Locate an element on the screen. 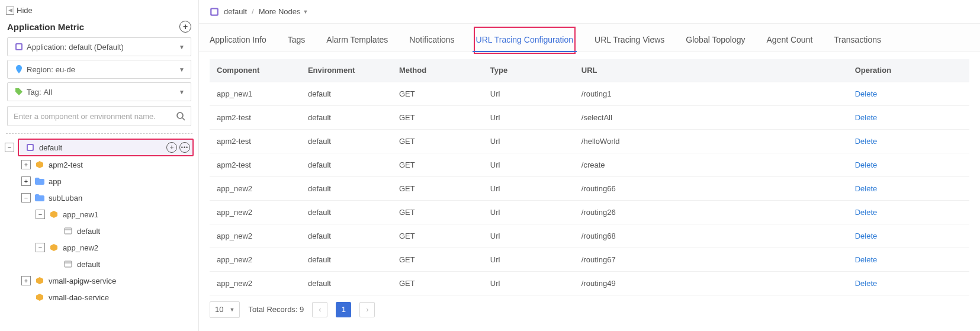 This screenshot has height=331, width=980. tab-alarm-templates: Alarm Templates is located at coordinates (357, 40).